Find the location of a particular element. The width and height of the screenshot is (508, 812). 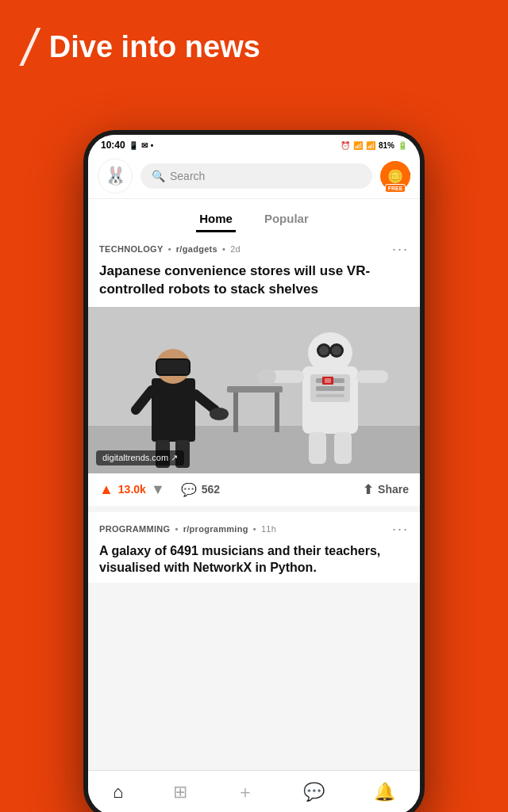

nav-item-chat: 💬 is located at coordinates (314, 792).